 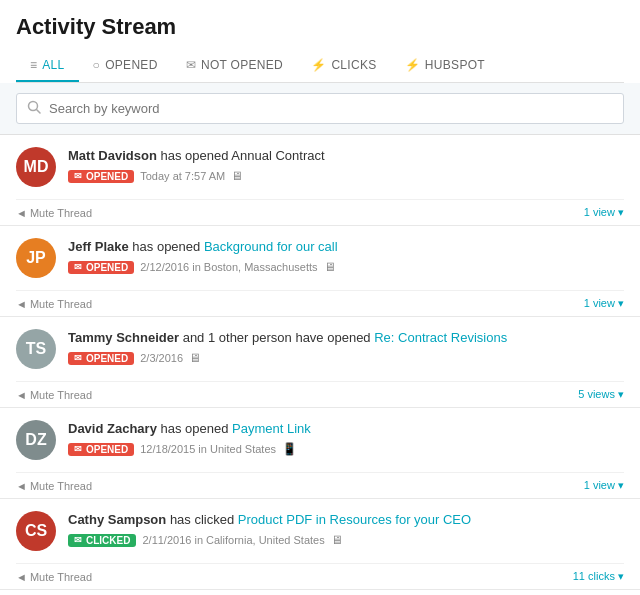 I want to click on tab-opened: ○ OPENED, so click(x=126, y=66).